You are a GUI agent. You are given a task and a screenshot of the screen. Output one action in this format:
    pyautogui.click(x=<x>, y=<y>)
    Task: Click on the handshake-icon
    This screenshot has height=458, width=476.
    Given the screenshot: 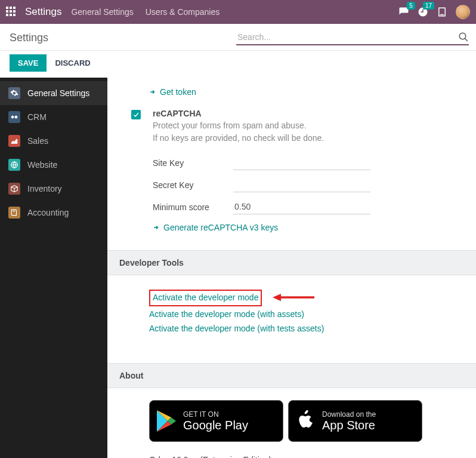 What is the action you would take?
    pyautogui.click(x=14, y=117)
    